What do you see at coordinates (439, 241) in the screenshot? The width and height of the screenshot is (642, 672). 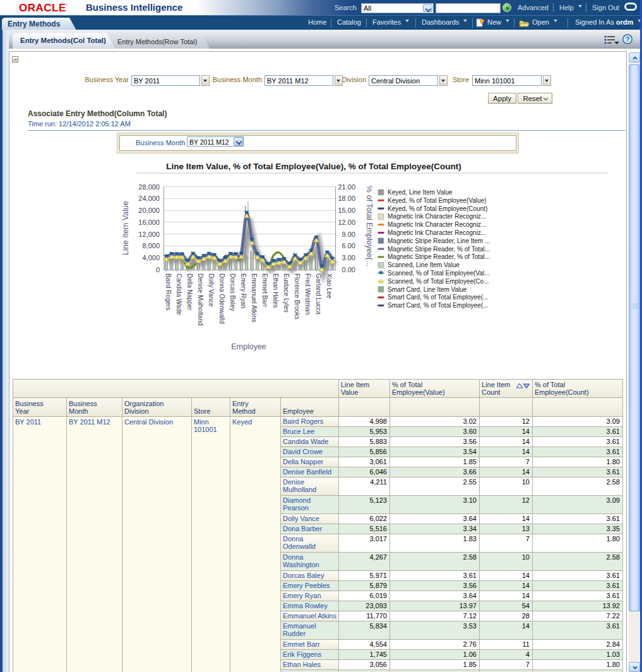 I see `svg-text:Magnetic Stripe Reader, Line I: Magnetic Stripe Reader, Line Item ...` at bounding box center [439, 241].